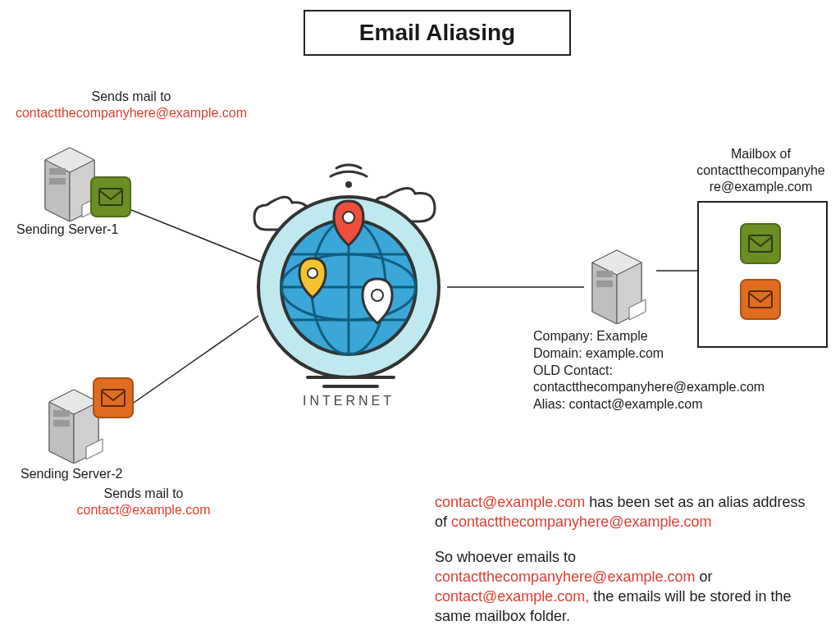  What do you see at coordinates (761, 187) in the screenshot?
I see `mailbox-caption-l3: re@example.com` at bounding box center [761, 187].